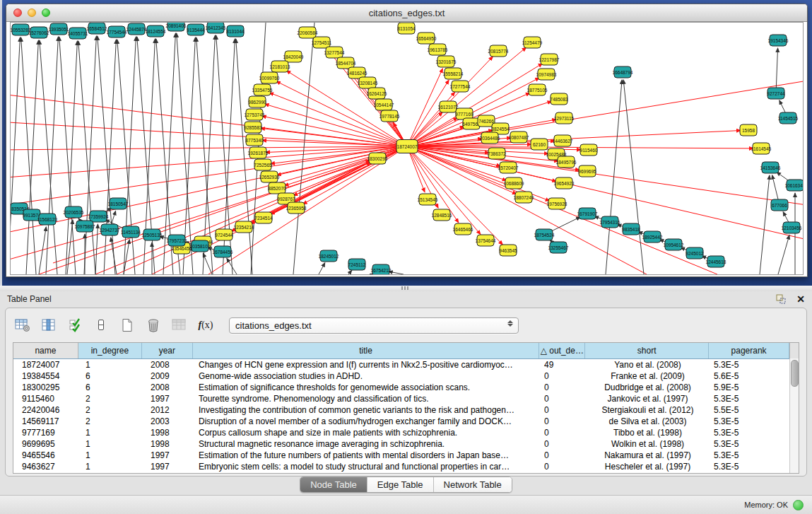 The image size is (812, 514). Describe the element at coordinates (539, 144) in the screenshot. I see `graph-node: 62160` at that location.